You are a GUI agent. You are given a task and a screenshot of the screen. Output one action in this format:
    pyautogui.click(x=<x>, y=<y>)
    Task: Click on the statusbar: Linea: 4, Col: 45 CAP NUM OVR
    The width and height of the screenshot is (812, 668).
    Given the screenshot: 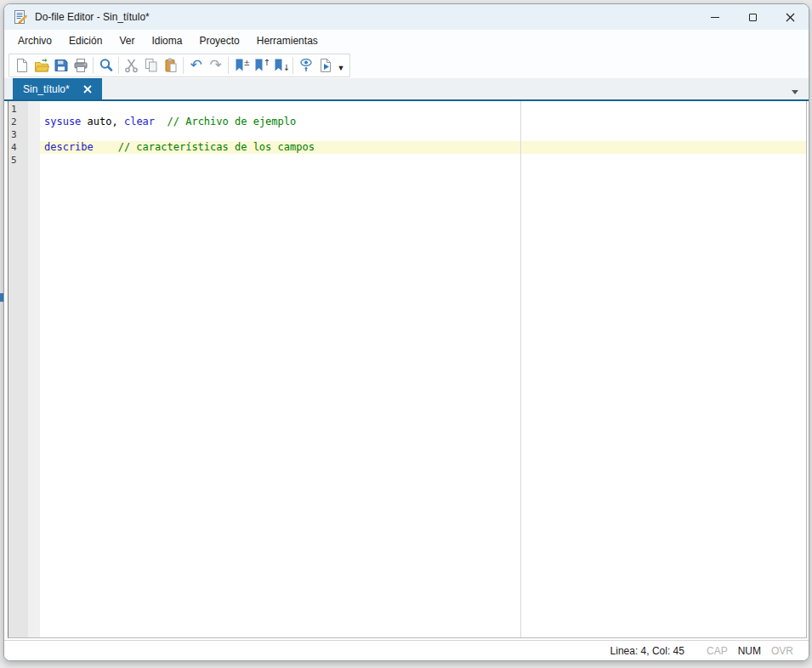 What is the action you would take?
    pyautogui.click(x=406, y=650)
    